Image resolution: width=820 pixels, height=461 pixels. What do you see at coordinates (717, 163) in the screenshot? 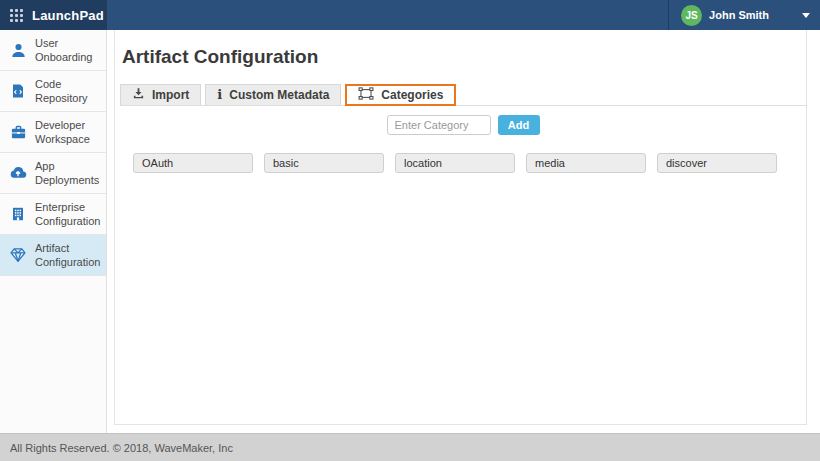
I see `category-chip: discover` at bounding box center [717, 163].